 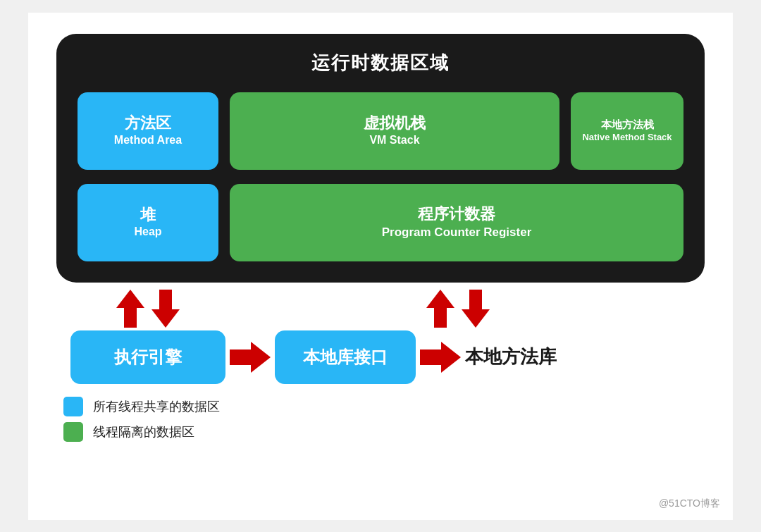 What do you see at coordinates (148, 357) in the screenshot?
I see `execution-engine-label: 执行引擎` at bounding box center [148, 357].